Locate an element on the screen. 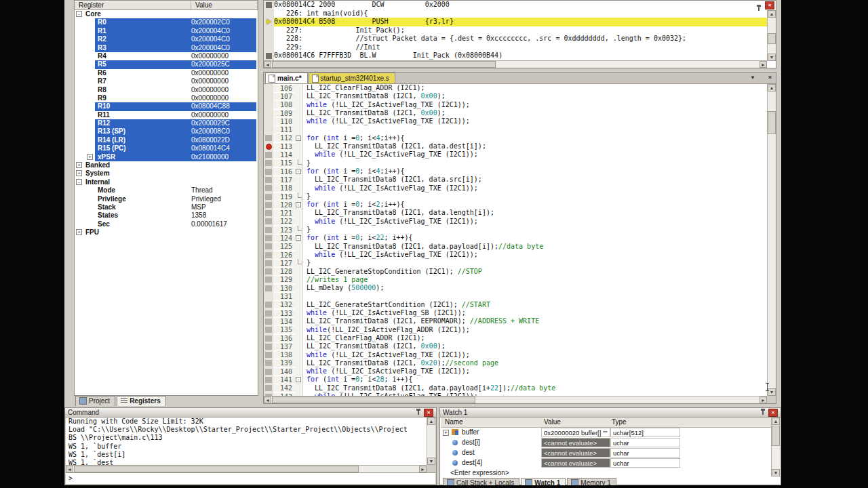 Image resolution: width=868 pixels, height=488 pixels. register-row: R14 (LR)0x0800022D is located at coordinates (166, 140).